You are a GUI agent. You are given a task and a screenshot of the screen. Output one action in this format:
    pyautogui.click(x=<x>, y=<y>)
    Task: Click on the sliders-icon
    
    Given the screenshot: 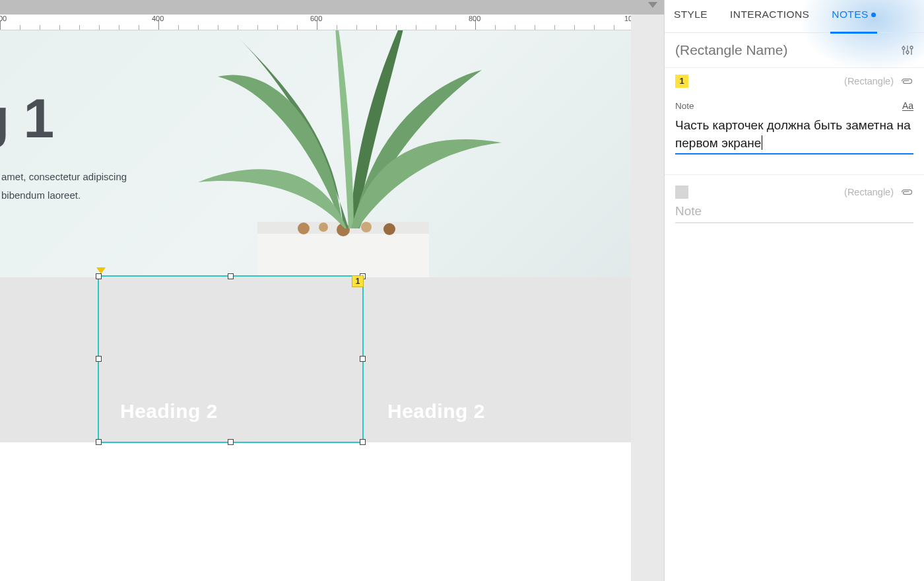 What is the action you would take?
    pyautogui.click(x=908, y=50)
    